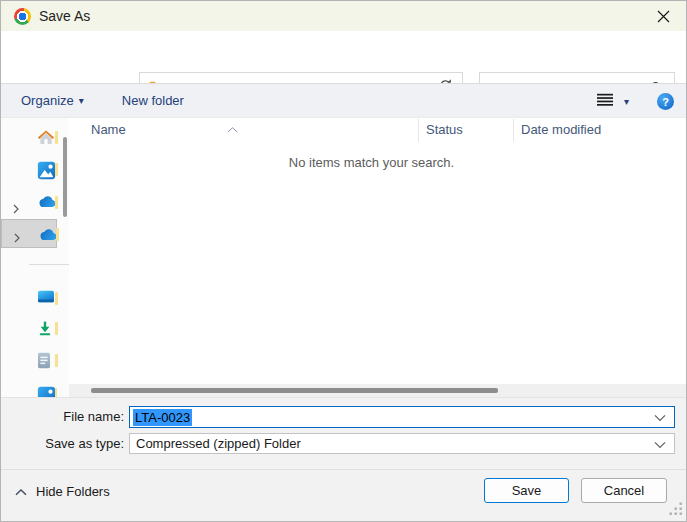  What do you see at coordinates (21, 492) in the screenshot?
I see `chevron-up-icon` at bounding box center [21, 492].